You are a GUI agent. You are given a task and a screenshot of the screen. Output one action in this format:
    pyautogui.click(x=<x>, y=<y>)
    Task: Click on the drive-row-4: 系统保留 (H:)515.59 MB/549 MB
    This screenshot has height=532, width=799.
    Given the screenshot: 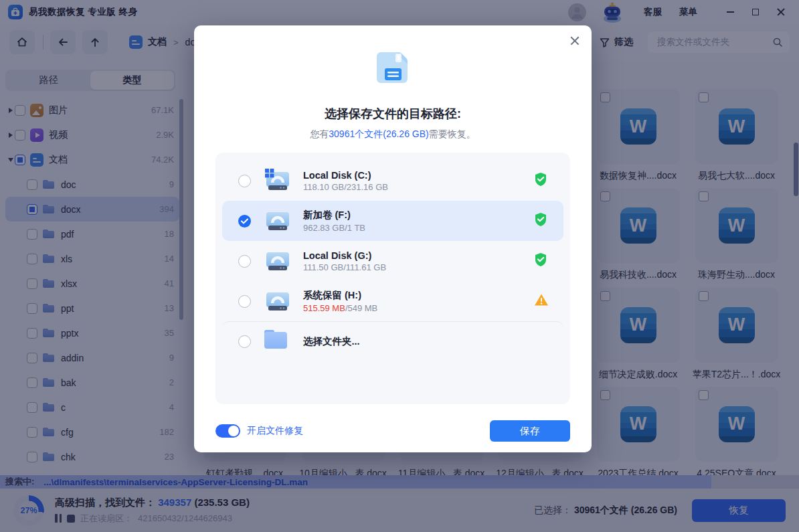 What is the action you would take?
    pyautogui.click(x=393, y=301)
    